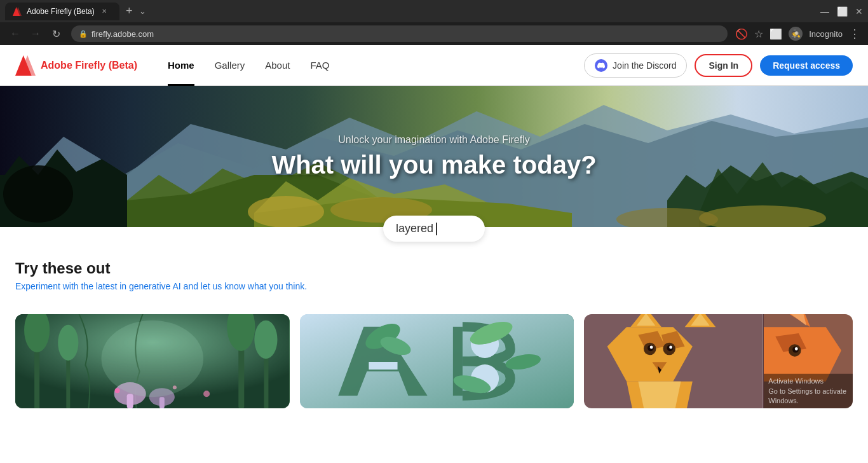 The image size is (868, 463). Describe the element at coordinates (796, 34) in the screenshot. I see `incognito-badge: 🕵` at that location.